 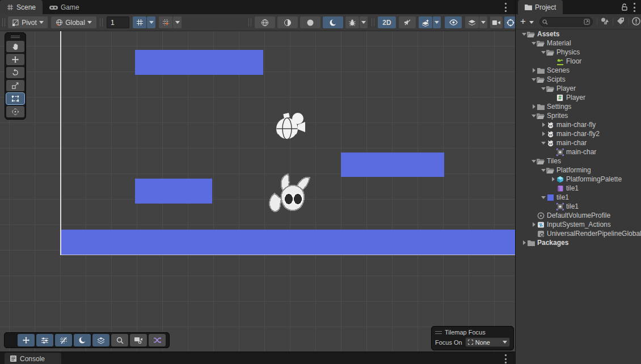 I want to click on tab-scene: Scene, so click(x=22, y=7).